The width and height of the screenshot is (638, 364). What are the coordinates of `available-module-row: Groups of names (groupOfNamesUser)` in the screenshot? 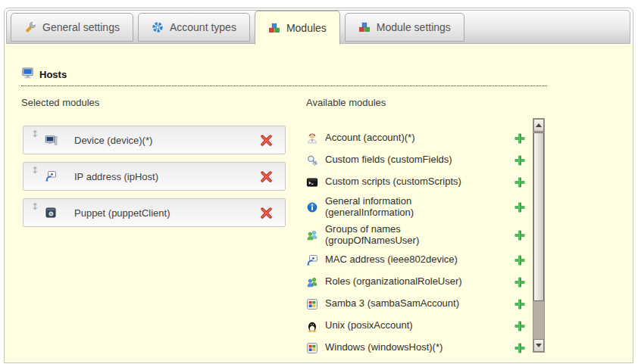 It's located at (416, 235).